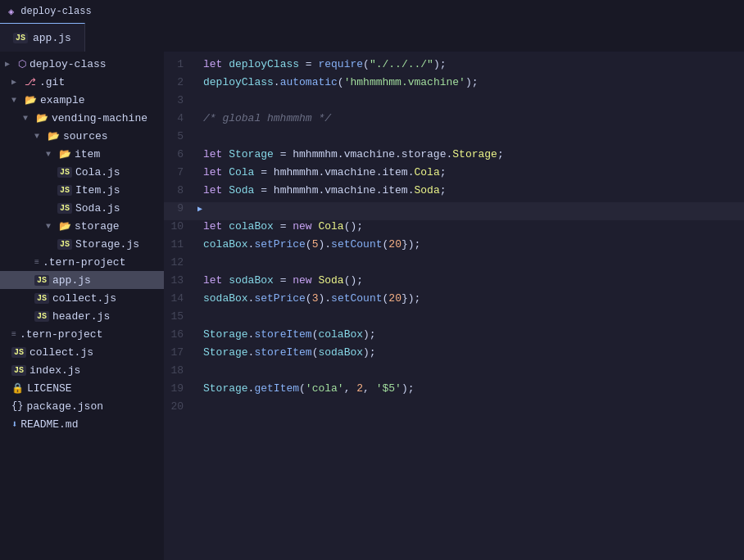 This screenshot has width=744, height=560. I want to click on sidebar-item-item: ▼ 📂 item, so click(82, 154).